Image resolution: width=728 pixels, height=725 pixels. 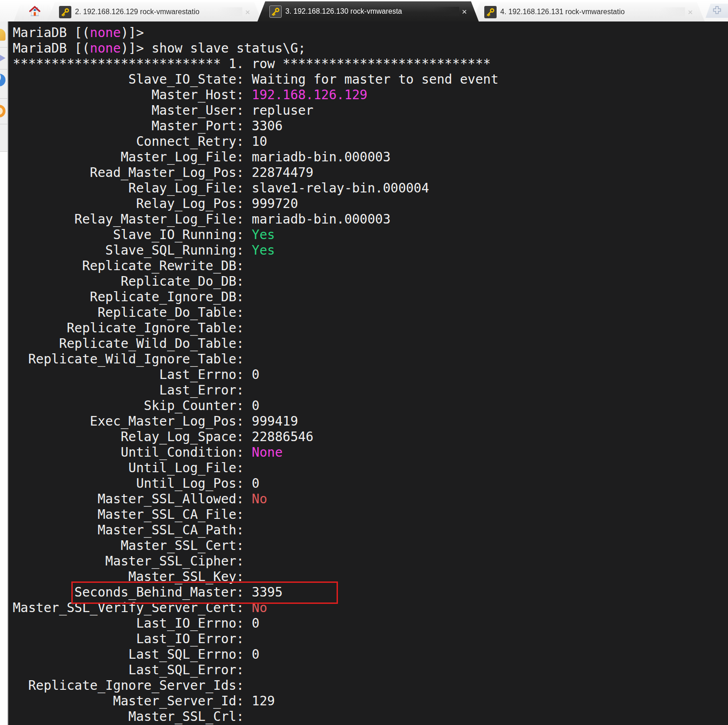 What do you see at coordinates (133, 188) in the screenshot?
I see `field-label: Relay_Log_File:` at bounding box center [133, 188].